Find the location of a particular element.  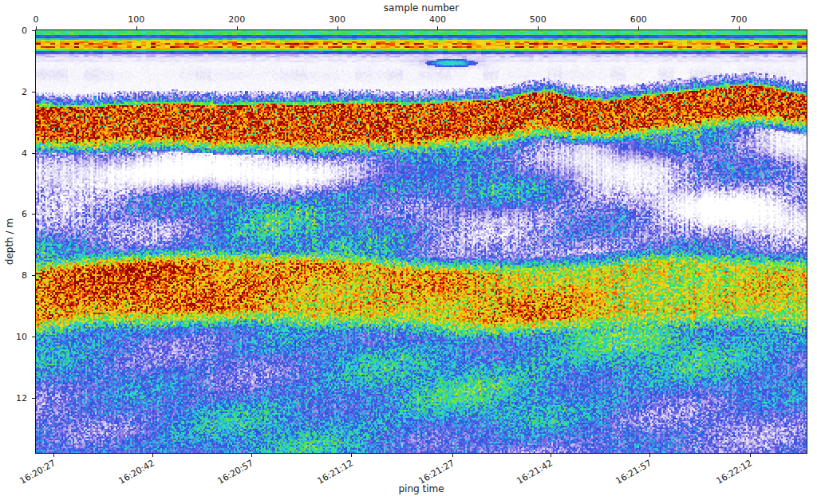

left-tick-label: 12 is located at coordinates (14, 397).